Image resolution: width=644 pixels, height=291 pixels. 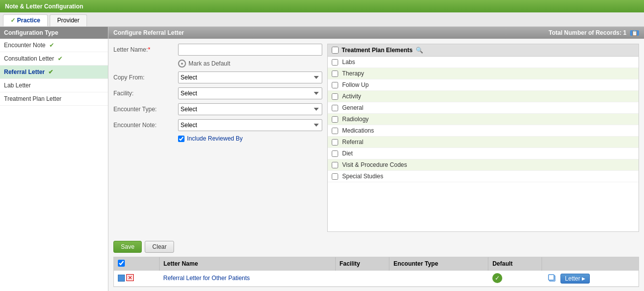 I want to click on configure-header: Configure Referral Letter Total Number o…, so click(x=376, y=33).